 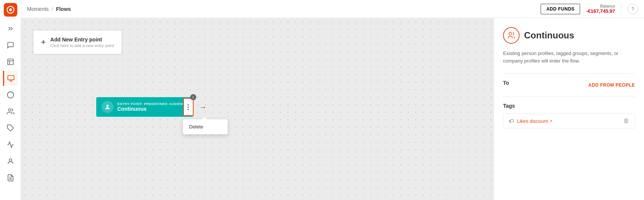 What do you see at coordinates (11, 111) in the screenshot?
I see `sidebar-item-people` at bounding box center [11, 111].